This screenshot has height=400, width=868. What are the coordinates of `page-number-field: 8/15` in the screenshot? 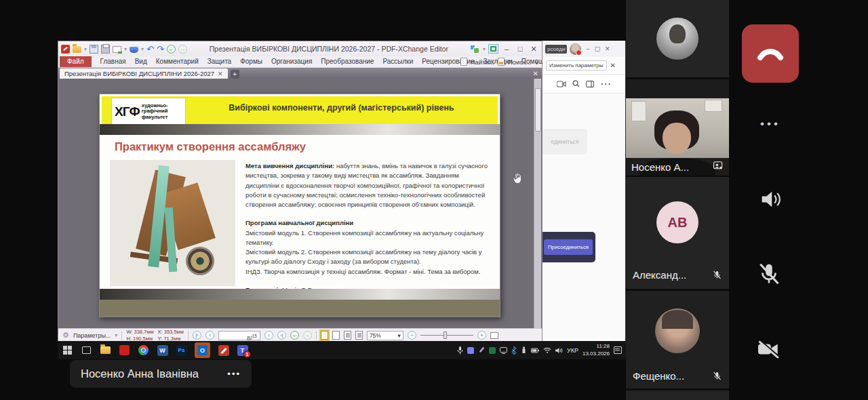 It's located at (239, 336).